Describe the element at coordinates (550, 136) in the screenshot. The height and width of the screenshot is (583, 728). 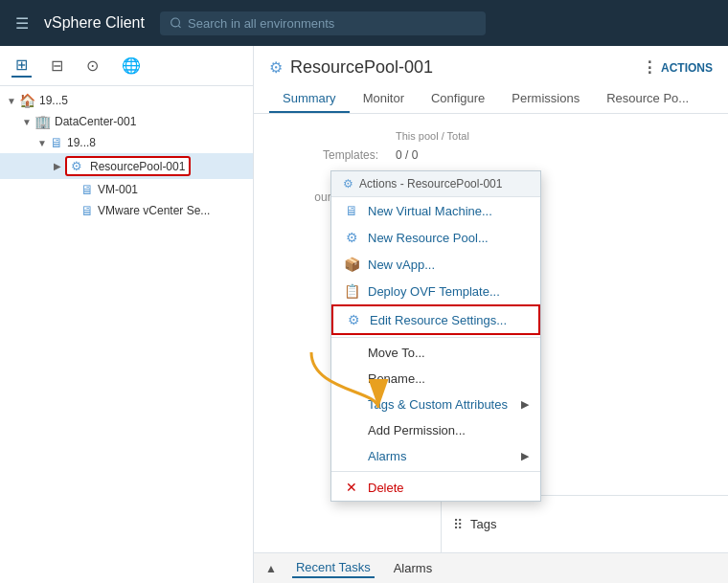
I see `summary-col-header: This pool / Total` at that location.